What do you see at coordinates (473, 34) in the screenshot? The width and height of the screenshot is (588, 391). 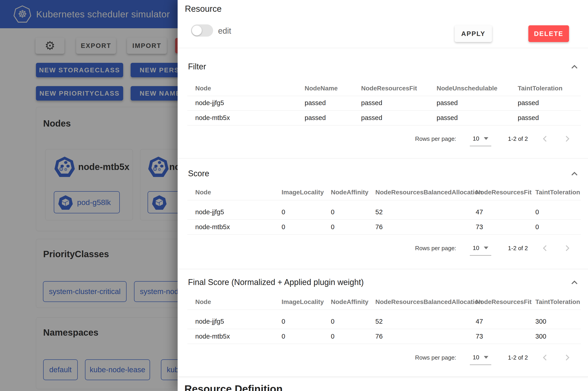 I see `apply-button: APPLY` at bounding box center [473, 34].